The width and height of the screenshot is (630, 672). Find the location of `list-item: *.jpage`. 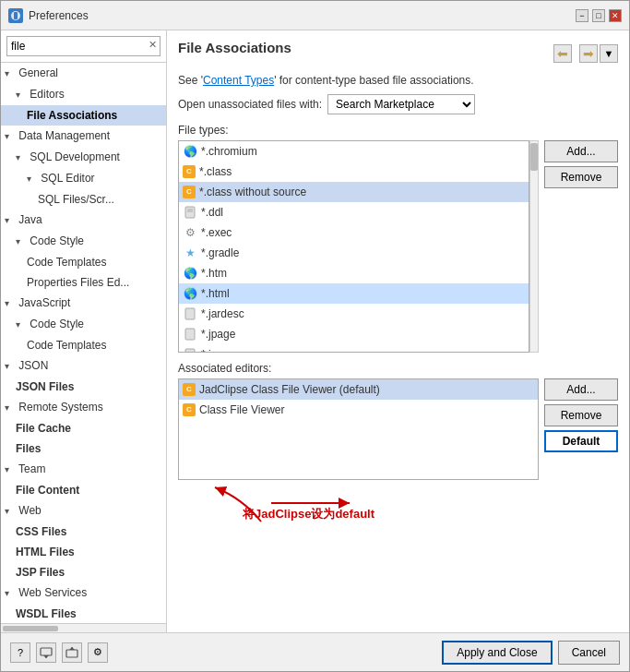

list-item: *.jpage is located at coordinates (354, 334).